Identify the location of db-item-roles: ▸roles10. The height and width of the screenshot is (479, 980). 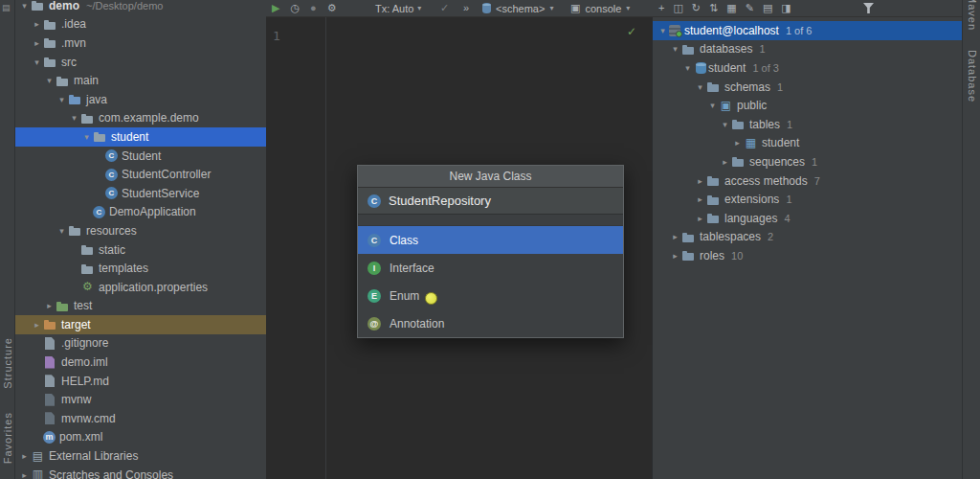
(808, 256).